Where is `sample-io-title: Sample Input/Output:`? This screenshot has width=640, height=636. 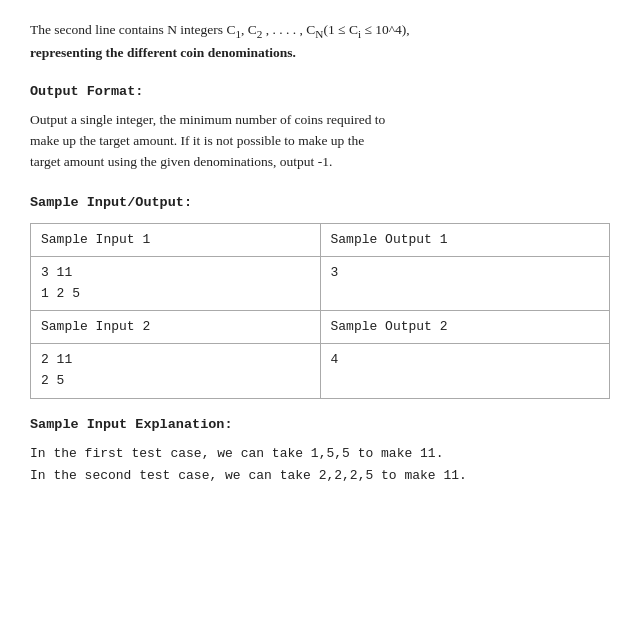
sample-io-title: Sample Input/Output: is located at coordinates (320, 203).